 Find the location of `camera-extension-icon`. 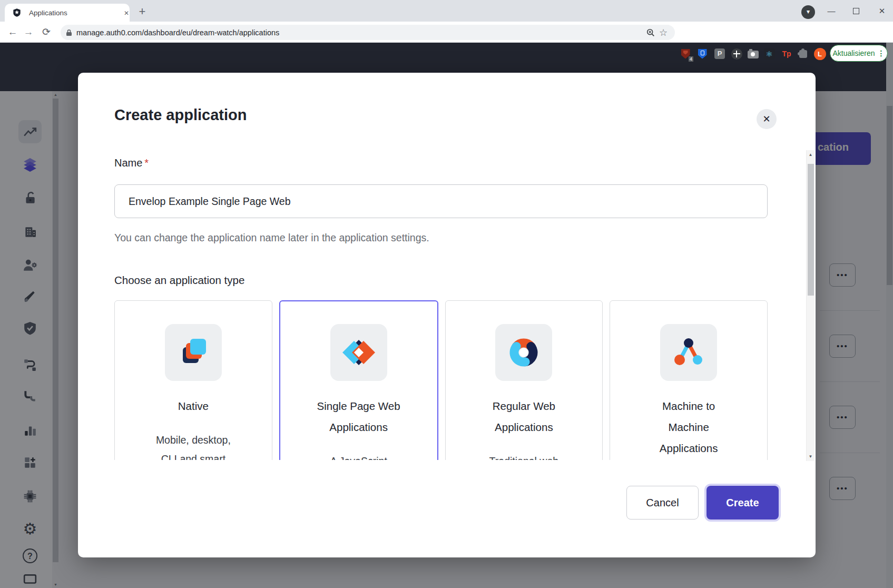

camera-extension-icon is located at coordinates (753, 54).